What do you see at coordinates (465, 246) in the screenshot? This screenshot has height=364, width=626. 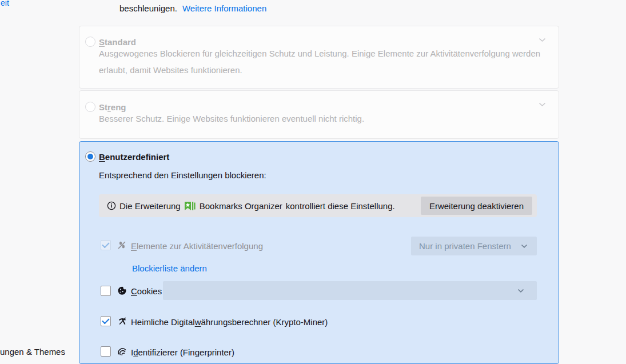 I see `trackers-scope-value: Nur in privaten Fenstern` at bounding box center [465, 246].